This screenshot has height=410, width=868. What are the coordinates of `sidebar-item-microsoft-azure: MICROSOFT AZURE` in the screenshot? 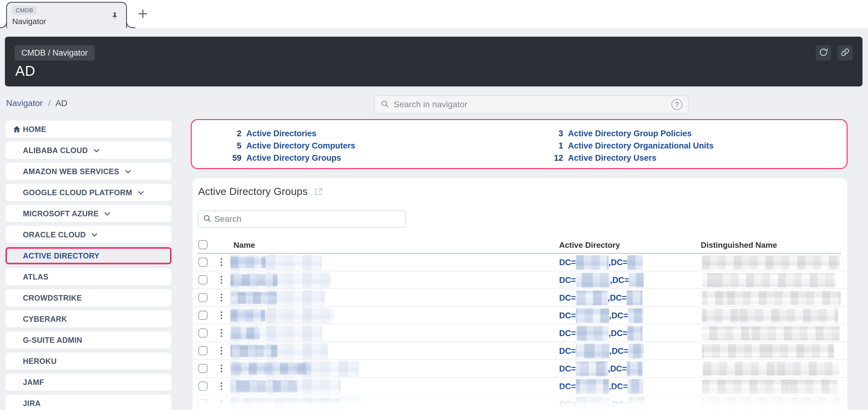 It's located at (88, 214).